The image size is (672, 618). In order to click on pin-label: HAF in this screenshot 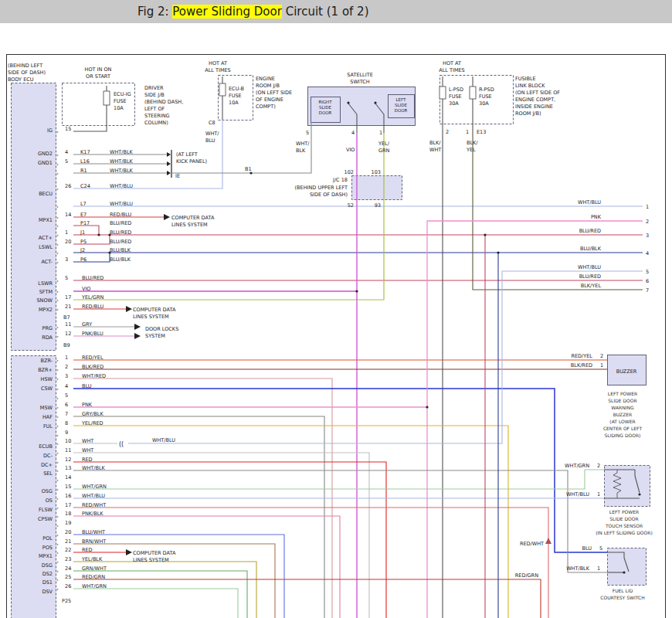, I will do `click(48, 417)`.